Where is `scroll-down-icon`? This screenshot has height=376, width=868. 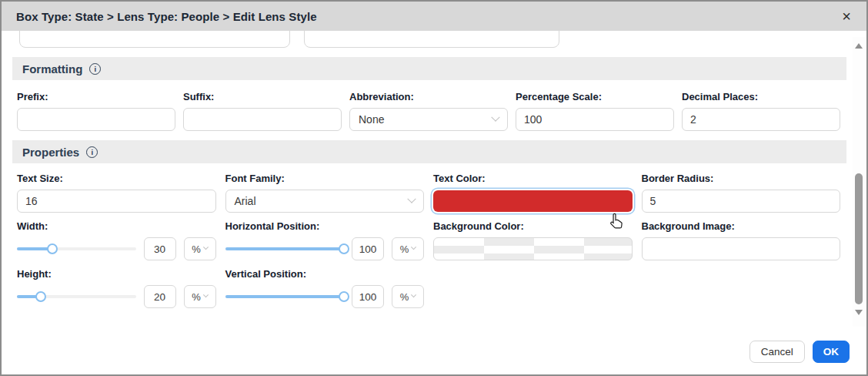
scroll-down-icon is located at coordinates (859, 313).